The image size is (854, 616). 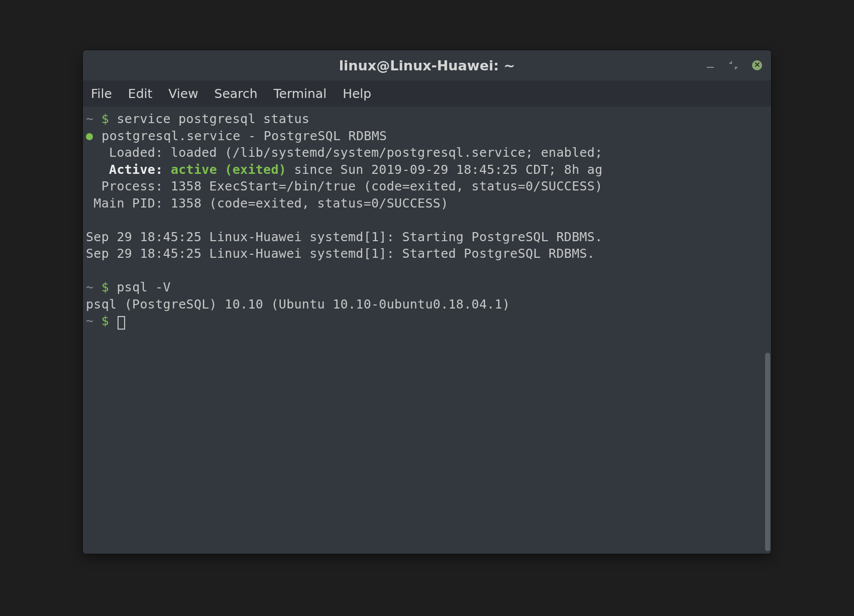 I want to click on active-label: Active:, so click(x=125, y=170).